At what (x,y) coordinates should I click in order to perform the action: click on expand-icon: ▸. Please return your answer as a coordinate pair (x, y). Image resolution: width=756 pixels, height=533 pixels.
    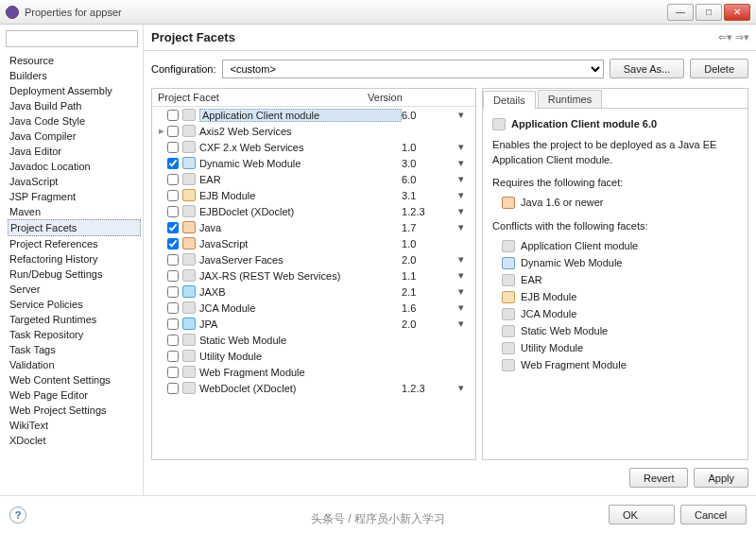
    Looking at the image, I should click on (162, 130).